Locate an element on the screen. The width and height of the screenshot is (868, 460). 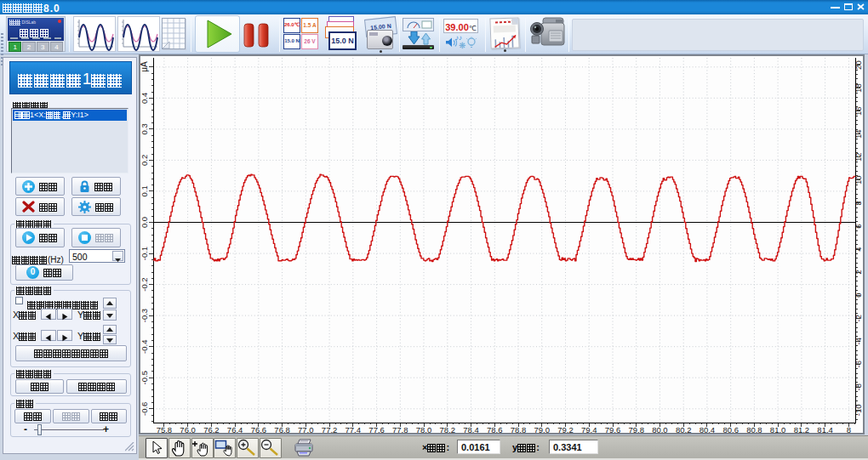
svg-text: 78.6 is located at coordinates (495, 429).